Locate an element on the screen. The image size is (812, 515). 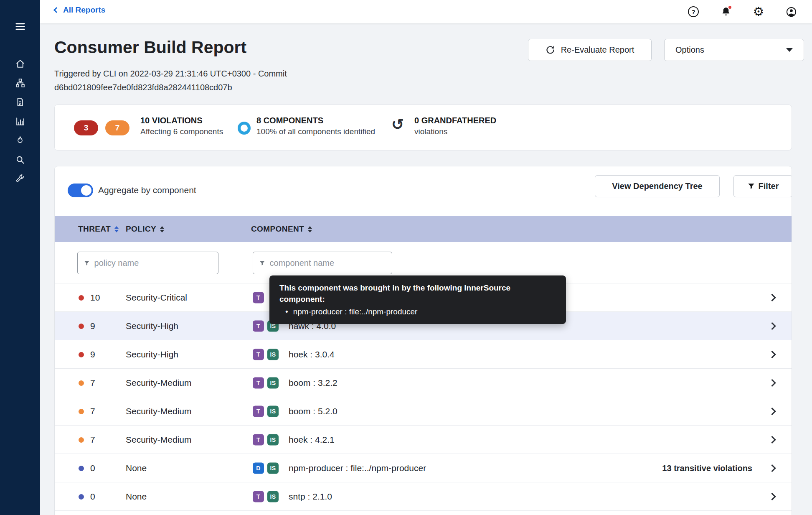
options-button: Options is located at coordinates (734, 50).